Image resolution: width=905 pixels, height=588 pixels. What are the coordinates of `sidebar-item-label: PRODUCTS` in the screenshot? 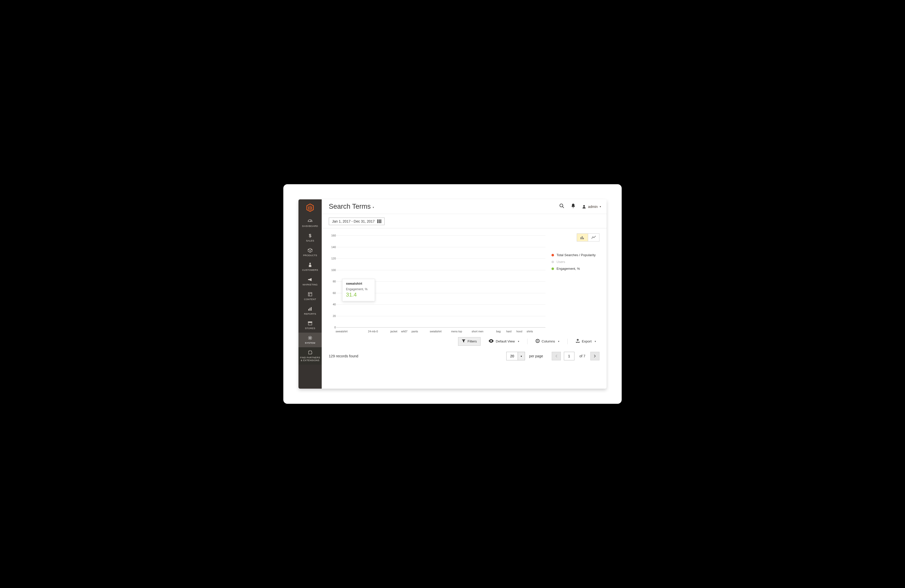 It's located at (310, 255).